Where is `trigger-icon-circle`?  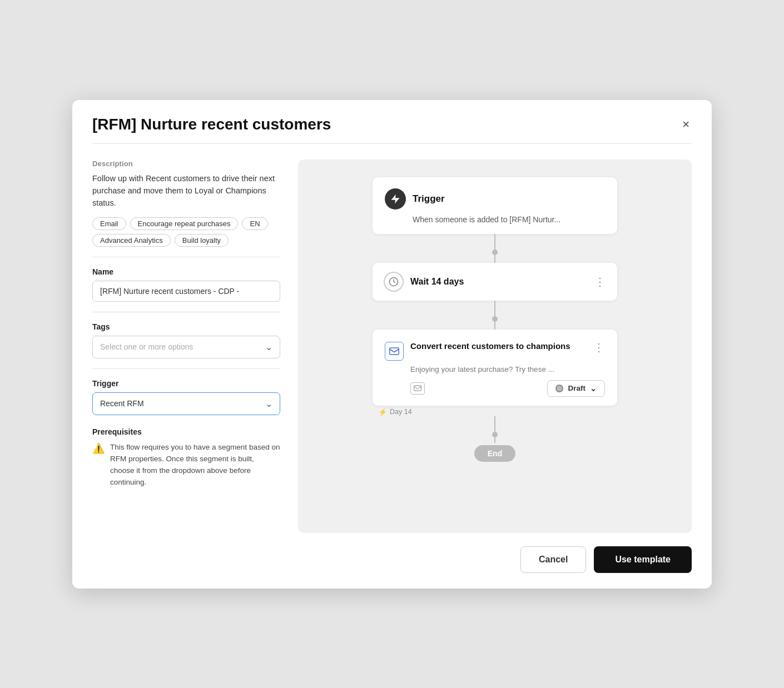 trigger-icon-circle is located at coordinates (395, 199).